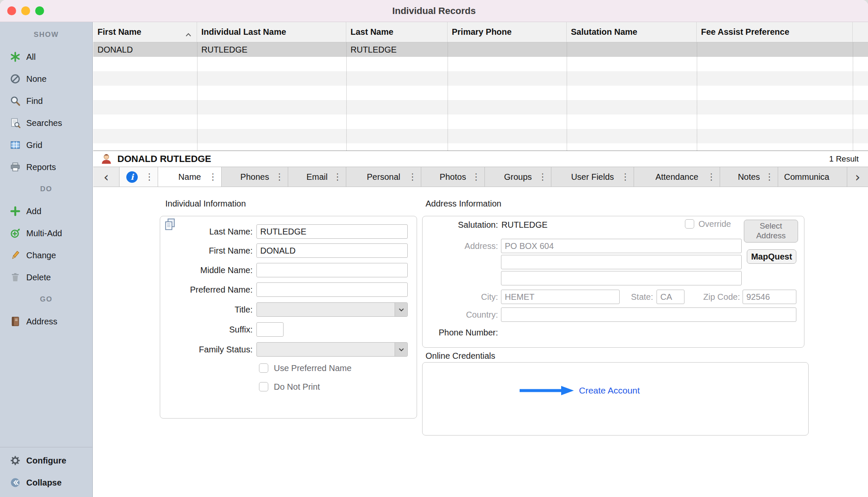 The image size is (868, 497). What do you see at coordinates (46, 123) in the screenshot?
I see `sidebar-item-searches: Searches` at bounding box center [46, 123].